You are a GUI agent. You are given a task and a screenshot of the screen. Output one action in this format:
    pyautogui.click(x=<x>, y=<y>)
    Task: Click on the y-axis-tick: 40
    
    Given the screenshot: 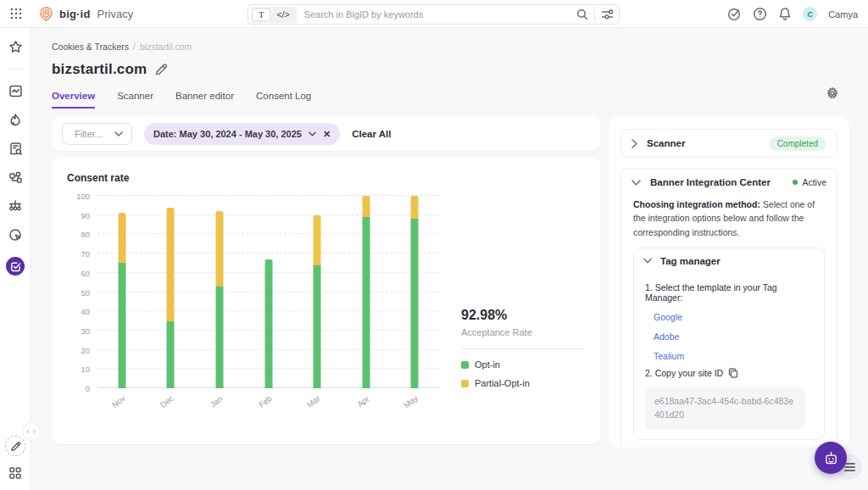 What is the action you would take?
    pyautogui.click(x=85, y=312)
    